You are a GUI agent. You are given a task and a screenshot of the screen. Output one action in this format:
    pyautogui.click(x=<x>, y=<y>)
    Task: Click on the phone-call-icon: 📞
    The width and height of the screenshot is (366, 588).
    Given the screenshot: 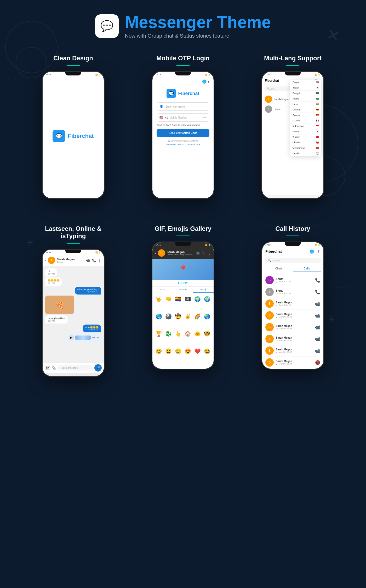 What is the action you would take?
    pyautogui.click(x=94, y=260)
    